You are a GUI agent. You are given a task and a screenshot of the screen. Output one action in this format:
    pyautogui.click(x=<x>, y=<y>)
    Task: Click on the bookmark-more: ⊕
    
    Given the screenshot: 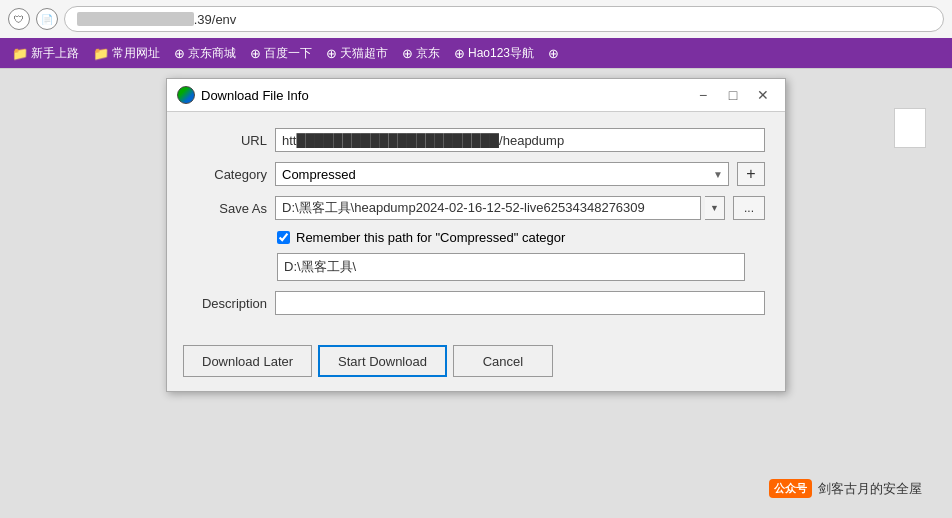 What is the action you would take?
    pyautogui.click(x=554, y=54)
    